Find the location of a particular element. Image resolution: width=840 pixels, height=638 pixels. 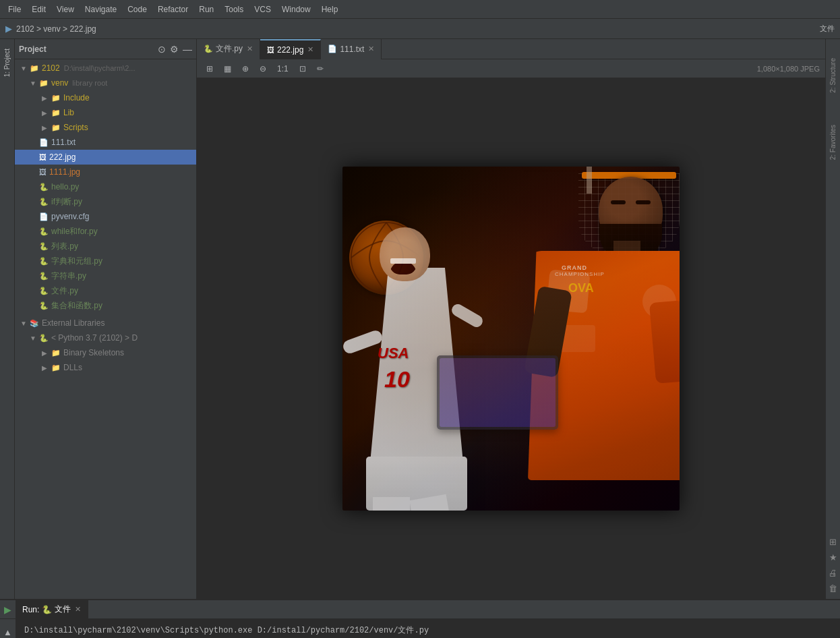

right-sidebar-icon3: 🖨 is located at coordinates (833, 573).